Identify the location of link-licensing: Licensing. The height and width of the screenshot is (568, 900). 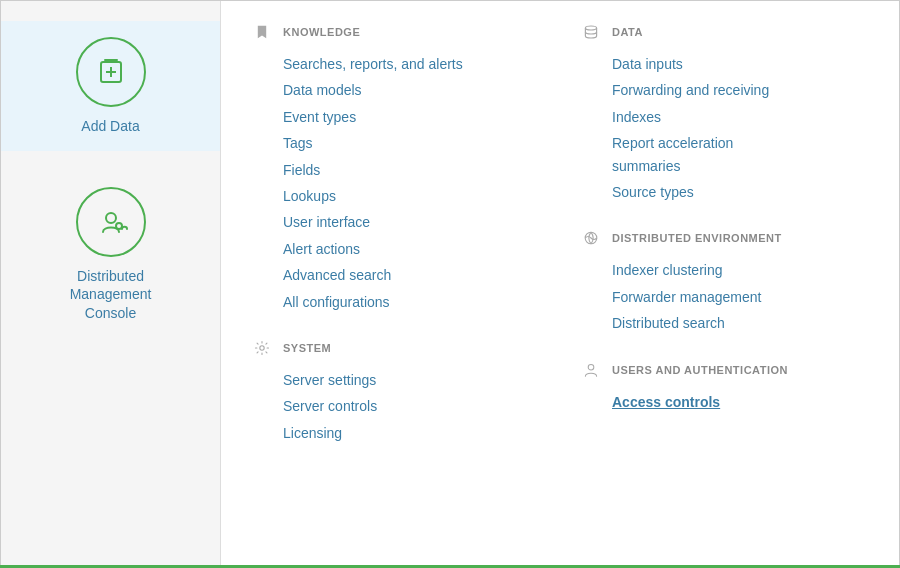
(412, 433).